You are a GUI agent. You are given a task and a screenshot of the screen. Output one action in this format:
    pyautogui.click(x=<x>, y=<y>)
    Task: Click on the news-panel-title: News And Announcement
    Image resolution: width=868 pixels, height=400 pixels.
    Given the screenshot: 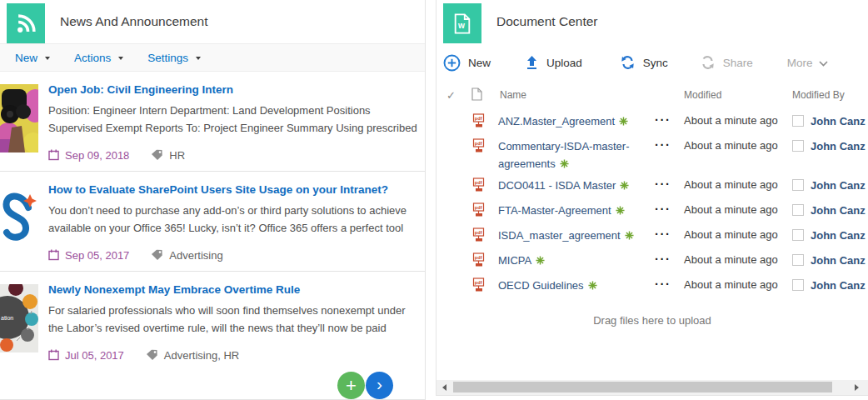 What is the action you would take?
    pyautogui.click(x=134, y=22)
    